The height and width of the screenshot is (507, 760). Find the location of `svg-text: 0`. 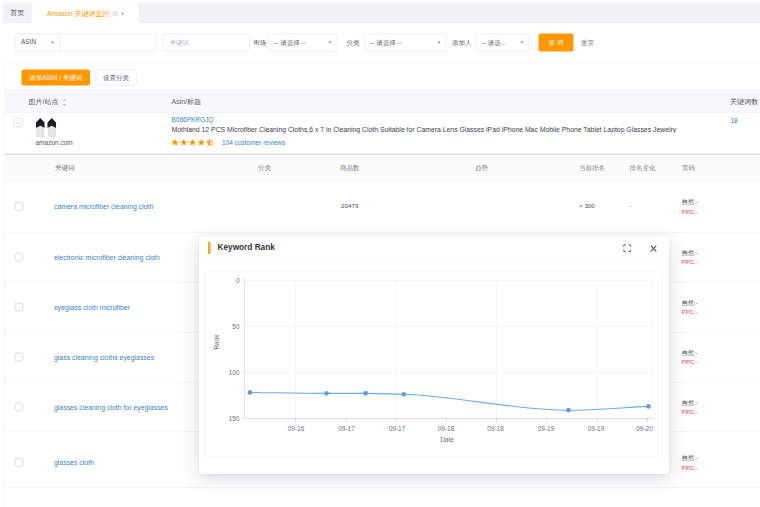

svg-text: 0 is located at coordinates (238, 280).